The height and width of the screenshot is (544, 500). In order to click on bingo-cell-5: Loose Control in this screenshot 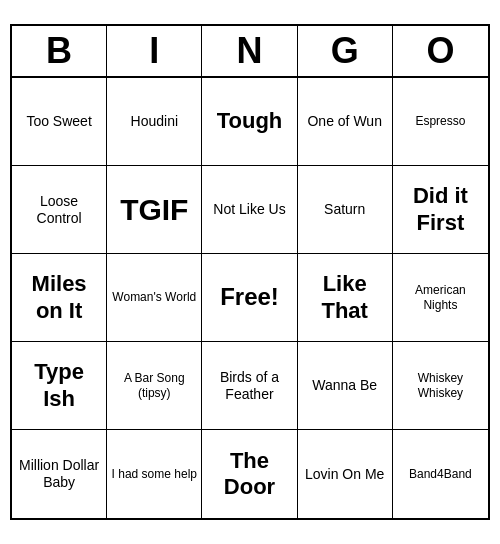, I will do `click(60, 210)`.